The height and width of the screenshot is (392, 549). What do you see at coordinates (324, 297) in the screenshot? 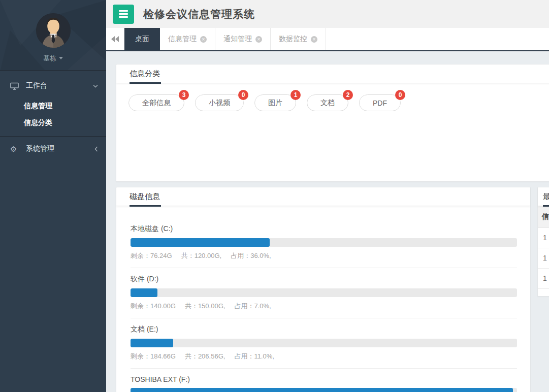
I see `disk-row-d: 软件 (D:) 剩余：140.00G共：150.00G,占用：7.0%,` at bounding box center [324, 297].